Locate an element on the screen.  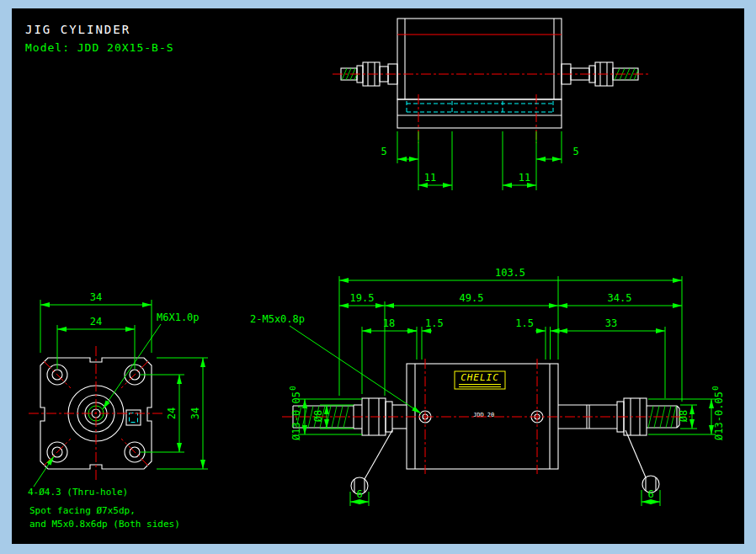
body-marking: JDD 20 is located at coordinates (483, 415).